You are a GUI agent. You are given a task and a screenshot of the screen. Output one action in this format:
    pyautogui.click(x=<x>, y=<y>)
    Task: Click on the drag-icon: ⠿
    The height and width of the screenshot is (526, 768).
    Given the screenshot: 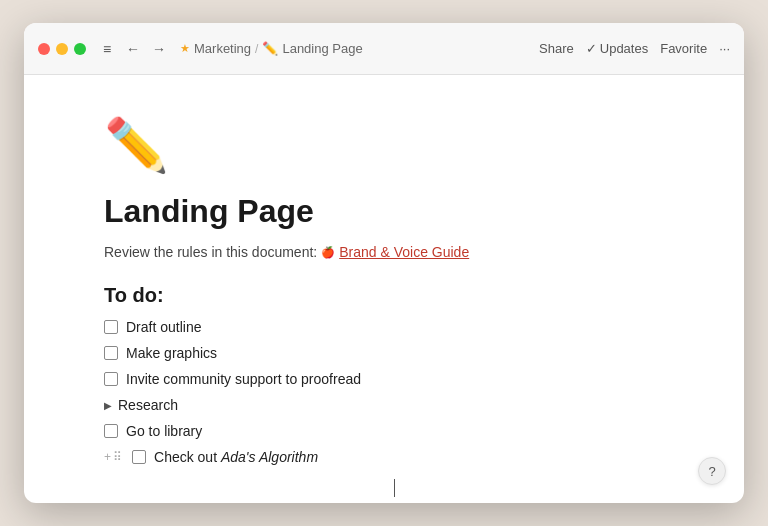 What is the action you would take?
    pyautogui.click(x=118, y=457)
    